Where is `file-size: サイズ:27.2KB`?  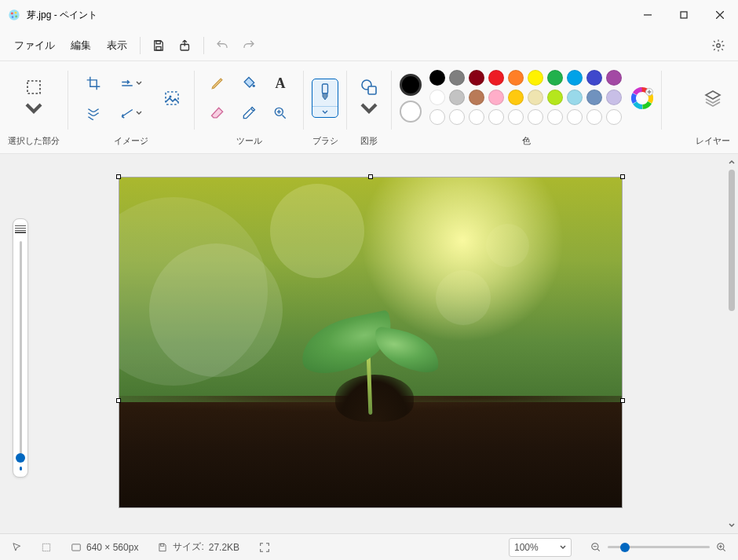
file-size: サイズ:27.2KB is located at coordinates (198, 547).